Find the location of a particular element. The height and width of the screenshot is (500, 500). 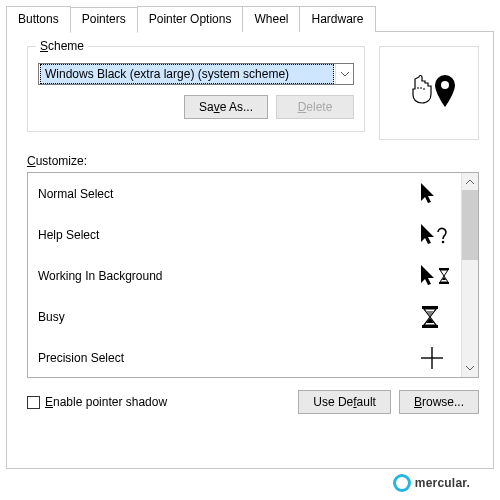

tab-hardware: Hardware is located at coordinates (337, 19).